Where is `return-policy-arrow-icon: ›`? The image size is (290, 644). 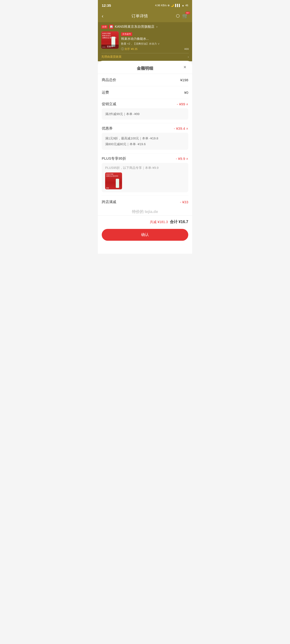 return-policy-arrow-icon: › is located at coordinates (188, 57).